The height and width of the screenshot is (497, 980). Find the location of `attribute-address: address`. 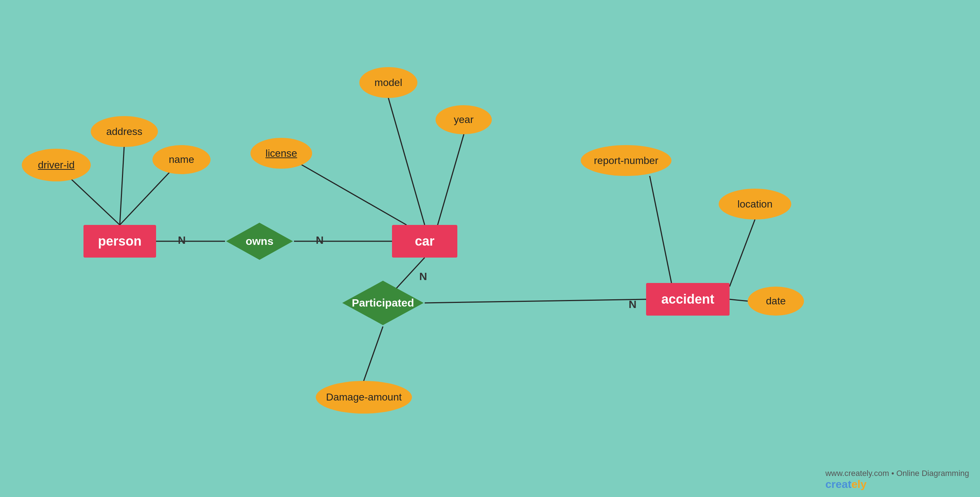

attribute-address: address is located at coordinates (124, 132).